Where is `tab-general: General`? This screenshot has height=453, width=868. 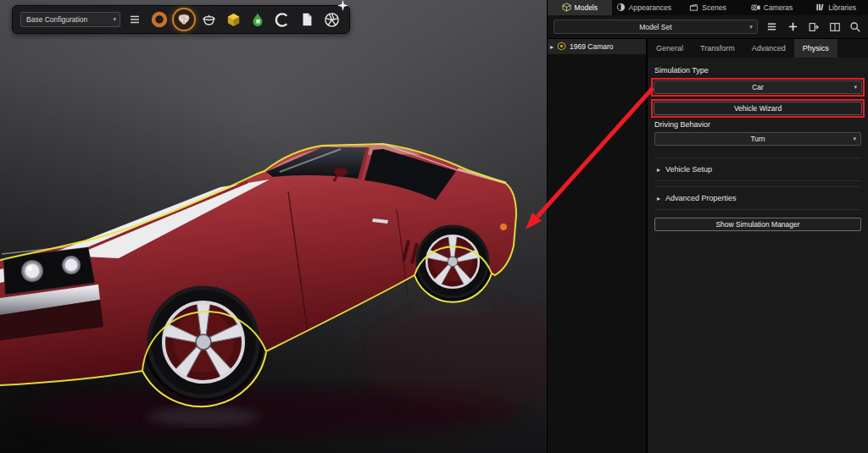 tab-general: General is located at coordinates (670, 48).